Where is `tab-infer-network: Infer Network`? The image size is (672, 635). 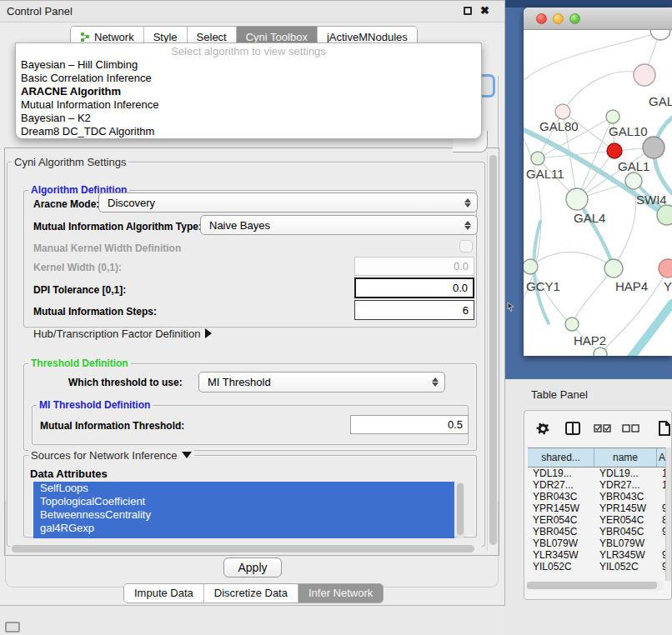 tab-infer-network: Infer Network is located at coordinates (340, 593).